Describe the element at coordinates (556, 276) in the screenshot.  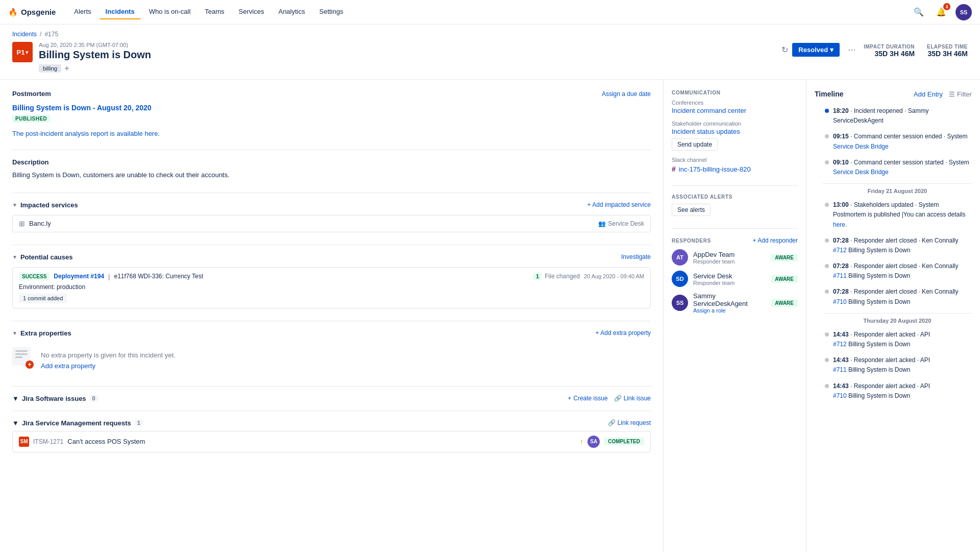
I see `file-info: 1 File changed` at that location.